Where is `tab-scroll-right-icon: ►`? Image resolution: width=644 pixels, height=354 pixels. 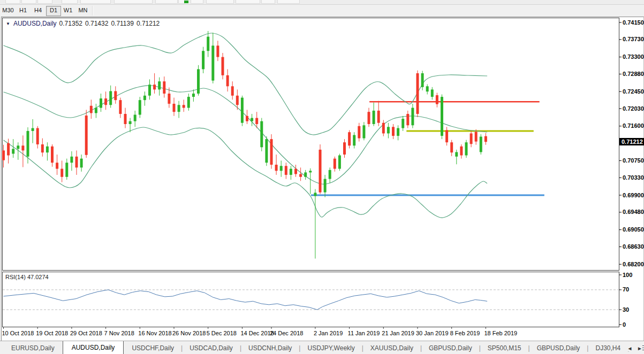
tab-scroll-right-icon: ► is located at coordinates (640, 349).